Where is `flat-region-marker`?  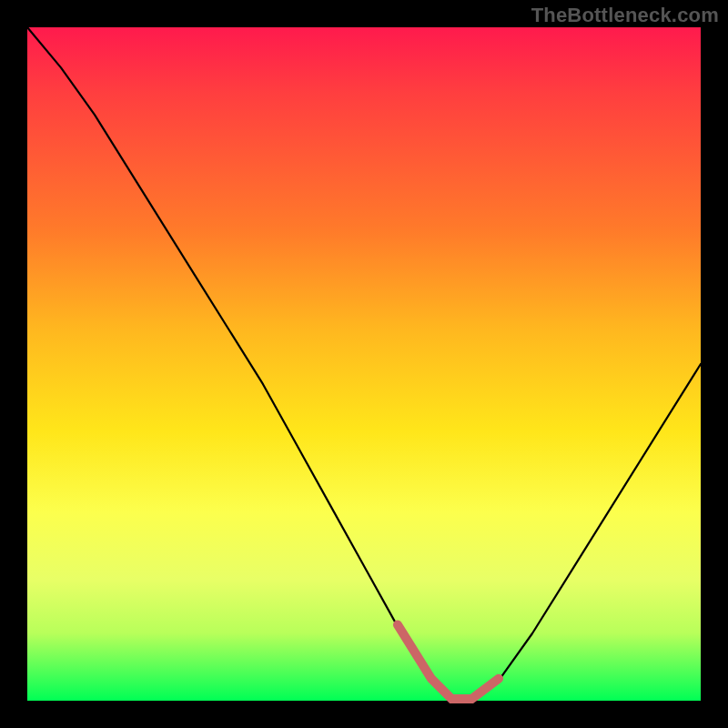
flat-region-marker is located at coordinates (448, 662).